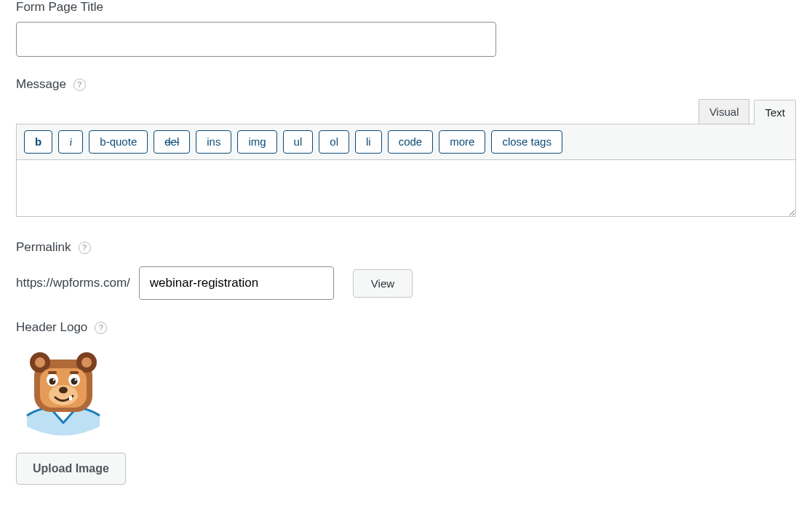  I want to click on qt-bold-button: b, so click(38, 142).